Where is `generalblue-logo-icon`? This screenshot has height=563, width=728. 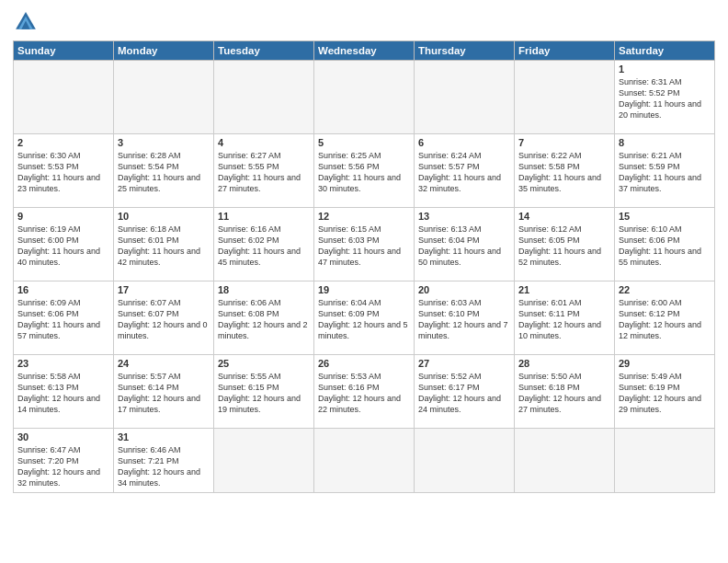 generalblue-logo-icon is located at coordinates (26, 22).